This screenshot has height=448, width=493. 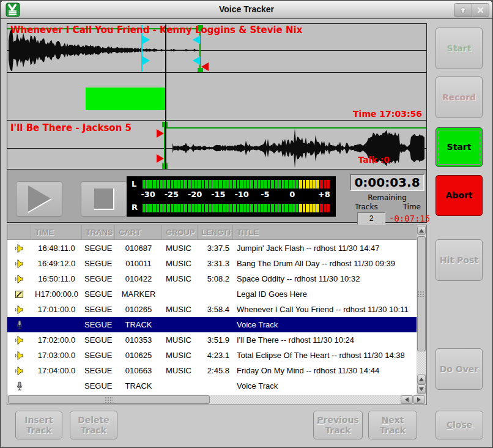 I want to click on waveform-strip-track2: Time 17:03:56, so click(x=217, y=97).